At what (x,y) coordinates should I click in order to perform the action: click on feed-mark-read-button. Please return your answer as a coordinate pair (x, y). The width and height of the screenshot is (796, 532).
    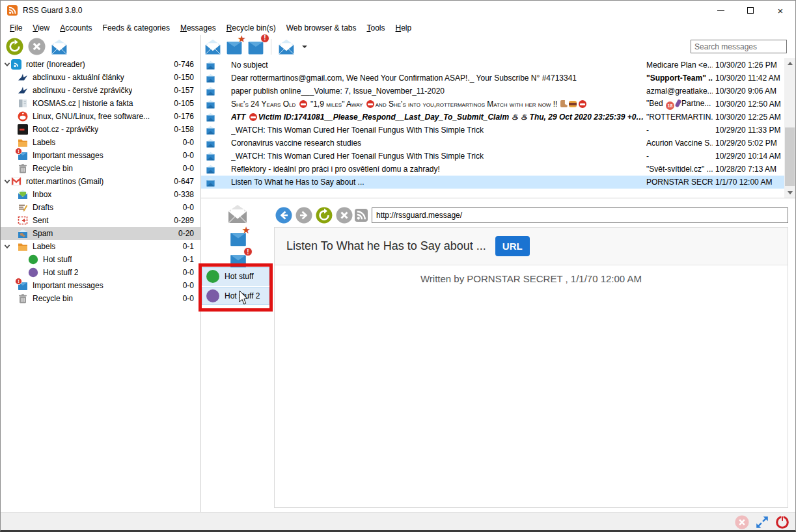
    Looking at the image, I should click on (59, 47).